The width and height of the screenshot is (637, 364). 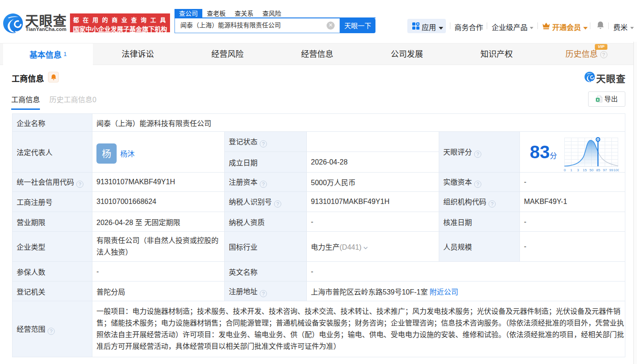 What do you see at coordinates (578, 170) in the screenshot?
I see `svg-text: 3` at bounding box center [578, 170].